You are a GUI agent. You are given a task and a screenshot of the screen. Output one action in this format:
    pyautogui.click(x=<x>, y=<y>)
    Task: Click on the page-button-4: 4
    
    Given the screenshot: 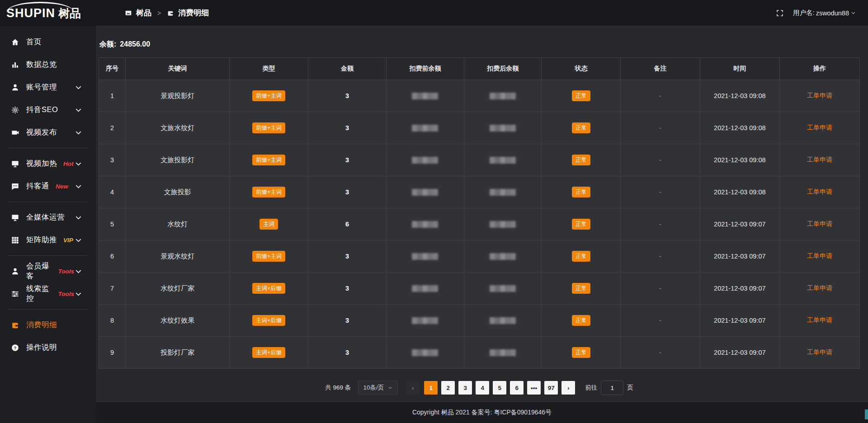 What is the action you would take?
    pyautogui.click(x=482, y=388)
    